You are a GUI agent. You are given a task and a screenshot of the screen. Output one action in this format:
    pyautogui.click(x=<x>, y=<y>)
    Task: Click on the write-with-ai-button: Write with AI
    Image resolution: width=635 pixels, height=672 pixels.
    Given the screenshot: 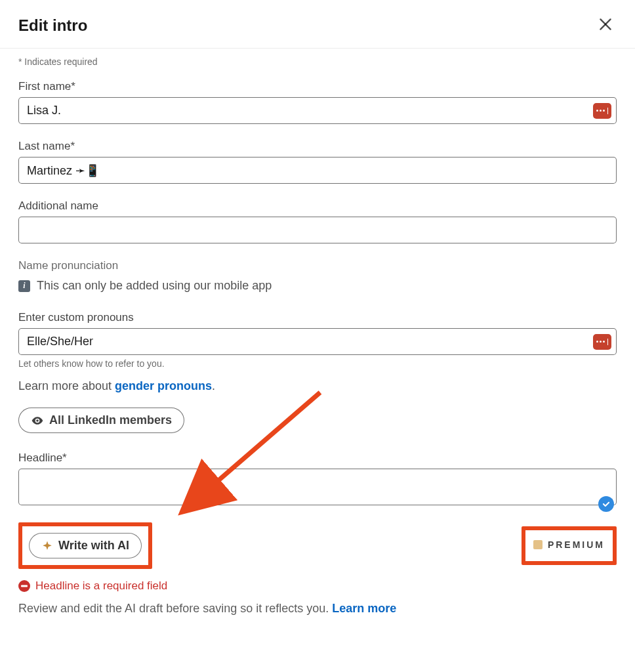 What is the action you would take?
    pyautogui.click(x=85, y=546)
    